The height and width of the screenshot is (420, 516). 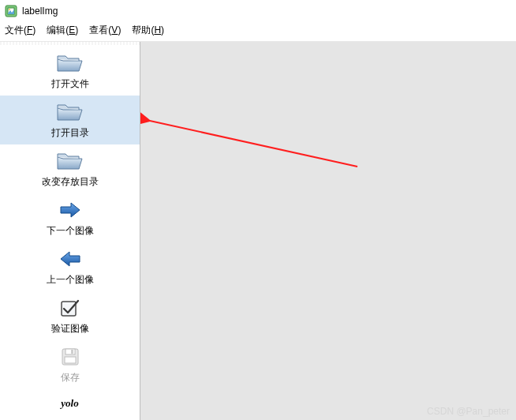 What do you see at coordinates (69, 120) in the screenshot?
I see `open-dir-button: 打开目录` at bounding box center [69, 120].